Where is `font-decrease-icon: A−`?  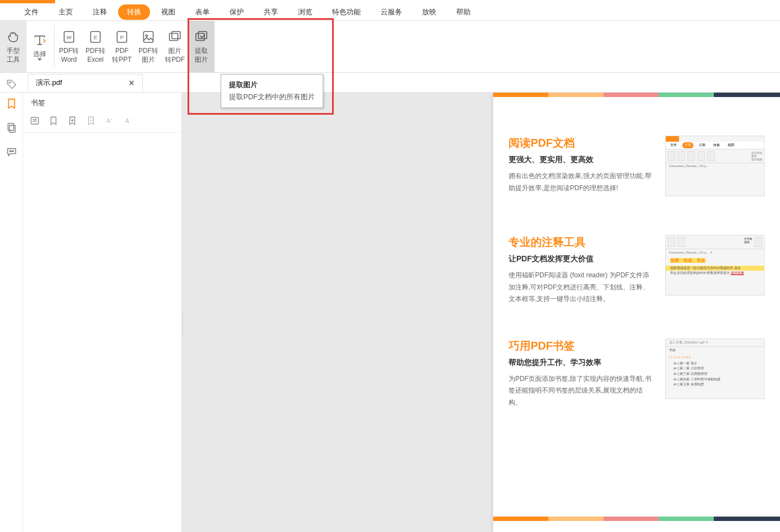 font-decrease-icon: A− is located at coordinates (129, 121).